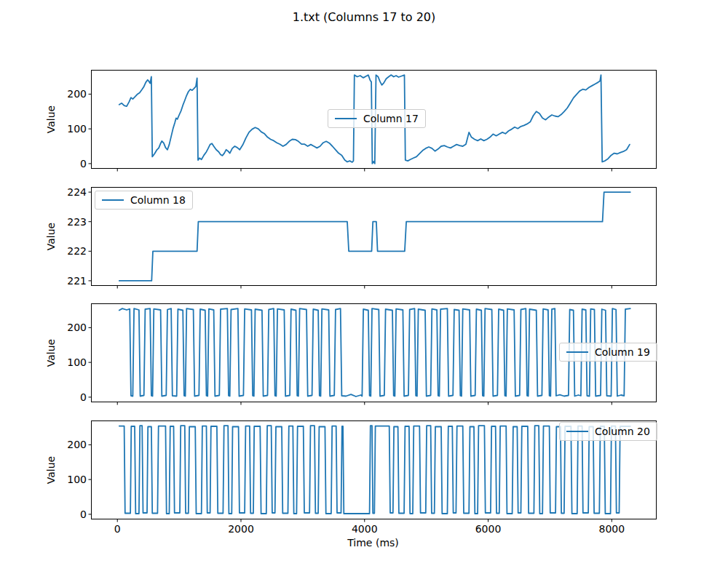  Describe the element at coordinates (70, 251) in the screenshot. I see `y-tick-label: 222` at that location.